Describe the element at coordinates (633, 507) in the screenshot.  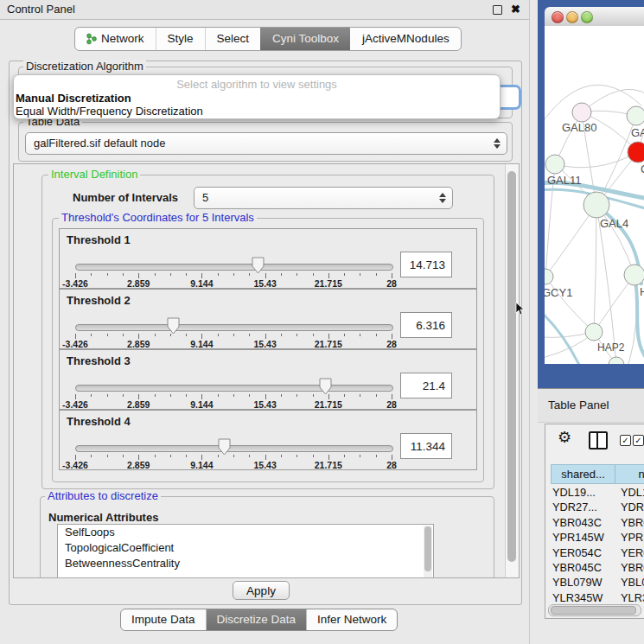
I see `cell-name: YDR2` at that location.